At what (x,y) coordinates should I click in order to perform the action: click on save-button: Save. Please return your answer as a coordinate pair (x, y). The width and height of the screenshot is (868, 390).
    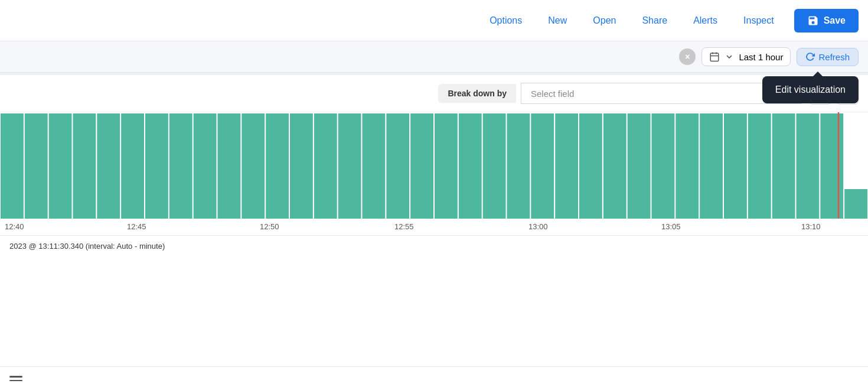
    Looking at the image, I should click on (827, 21).